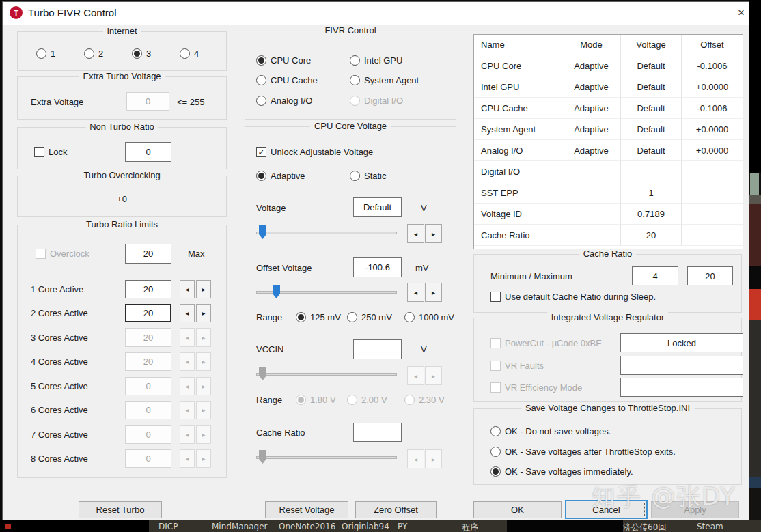 This screenshot has width=761, height=532. I want to click on cache-ratio-input, so click(377, 432).